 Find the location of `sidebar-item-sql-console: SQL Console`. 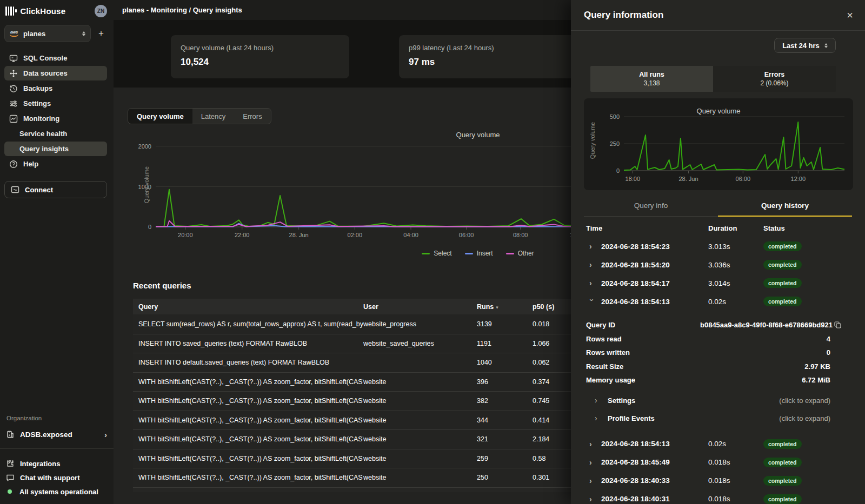

sidebar-item-sql-console: SQL Console is located at coordinates (56, 58).